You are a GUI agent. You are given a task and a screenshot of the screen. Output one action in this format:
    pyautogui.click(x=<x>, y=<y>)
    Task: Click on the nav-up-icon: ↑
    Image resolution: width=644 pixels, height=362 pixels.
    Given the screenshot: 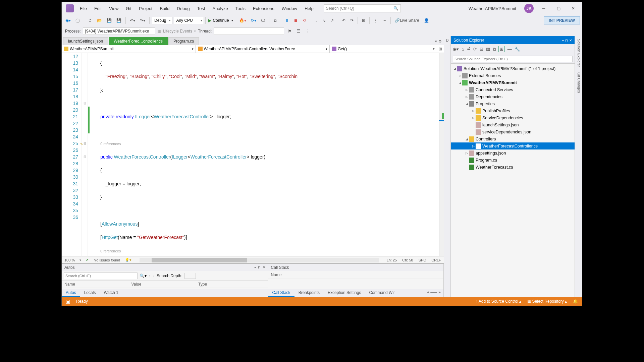 What is the action you would take?
    pyautogui.click(x=150, y=276)
    